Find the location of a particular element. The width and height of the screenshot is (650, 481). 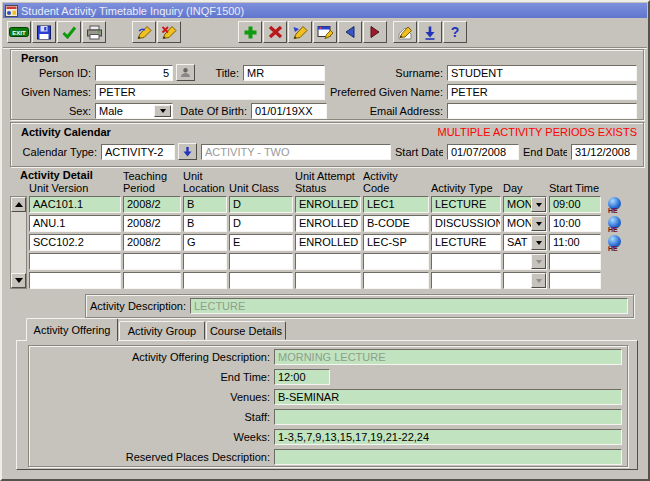

detail-scrollbar is located at coordinates (18, 242).